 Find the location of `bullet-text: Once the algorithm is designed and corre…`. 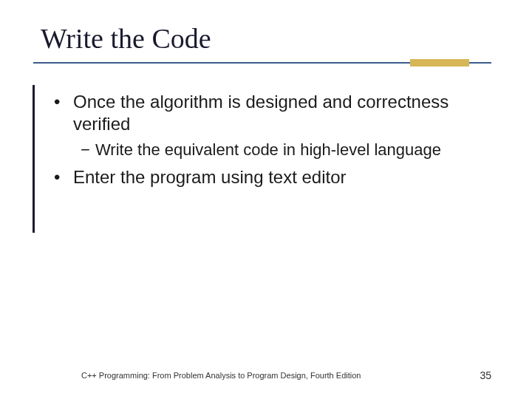

bullet-text: Once the algorithm is designed and corre… is located at coordinates (261, 112).